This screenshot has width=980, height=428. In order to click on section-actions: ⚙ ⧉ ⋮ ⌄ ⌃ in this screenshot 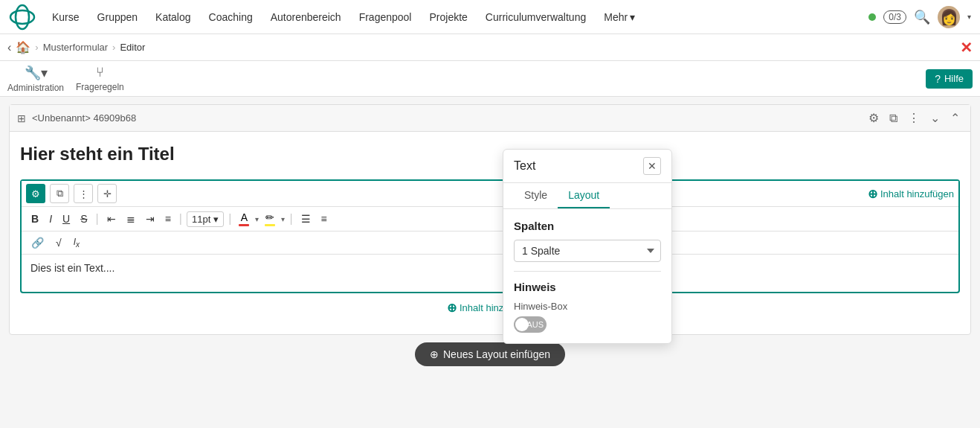, I will do `click(915, 118)`.